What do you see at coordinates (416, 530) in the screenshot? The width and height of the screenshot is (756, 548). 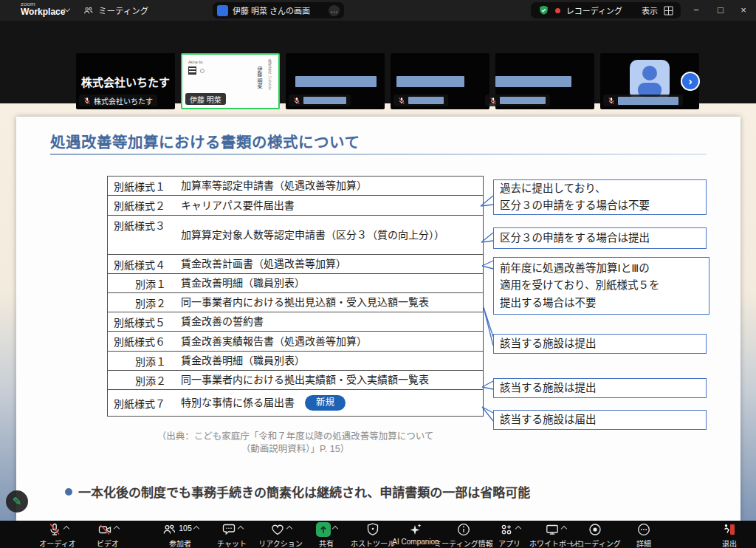 I see `ai-sparkle-icon` at bounding box center [416, 530].